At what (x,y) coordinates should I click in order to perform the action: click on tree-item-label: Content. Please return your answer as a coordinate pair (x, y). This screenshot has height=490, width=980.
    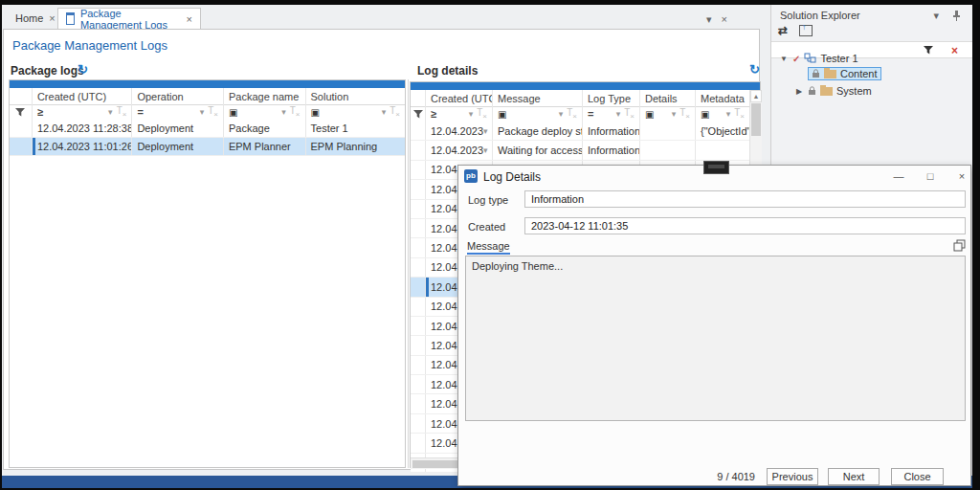
    Looking at the image, I should click on (859, 74).